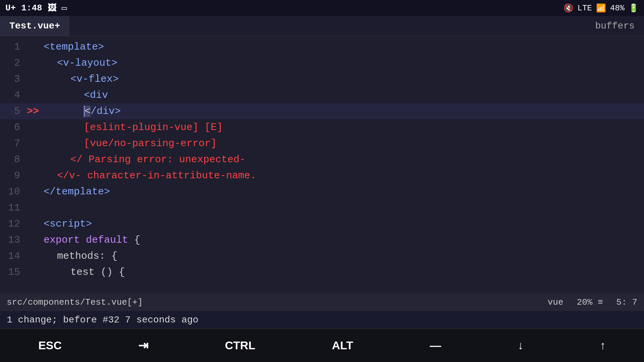 This screenshot has width=644, height=362. Describe the element at coordinates (143, 346) in the screenshot. I see `tab-icon: ⇥` at that location.